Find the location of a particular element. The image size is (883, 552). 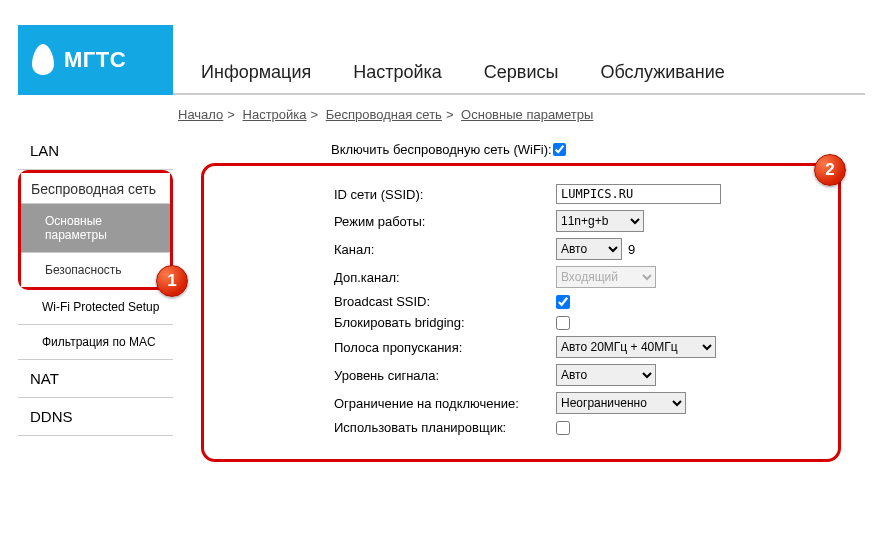

row-scheduler: Использовать планировщик: is located at coordinates (576, 428).